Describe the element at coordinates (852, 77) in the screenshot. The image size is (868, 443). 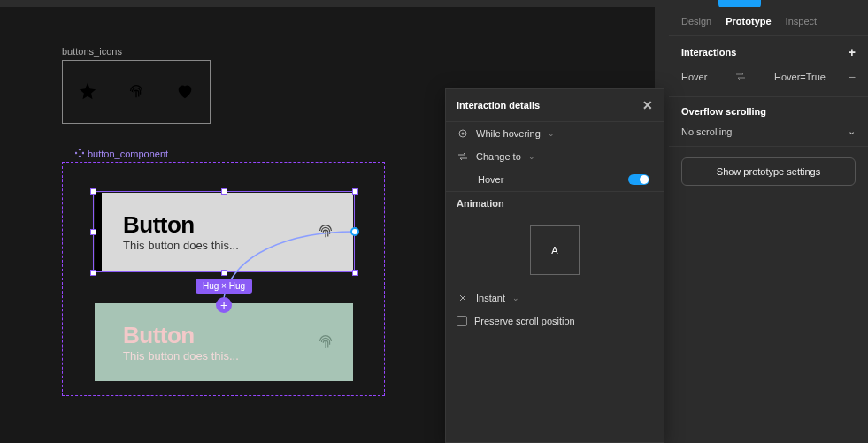
I see `remove-interaction-button: −` at that location.